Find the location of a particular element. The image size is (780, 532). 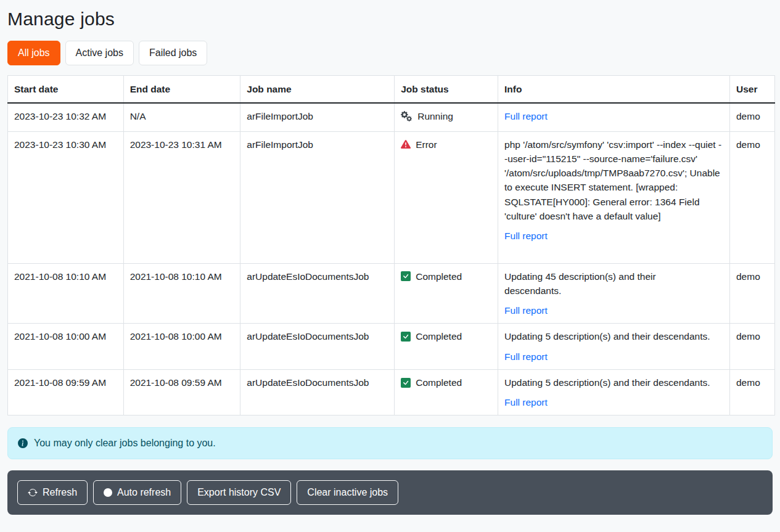

job-info-text: php '/atom/src/symfony' 'csv:import' --i… is located at coordinates (614, 181).